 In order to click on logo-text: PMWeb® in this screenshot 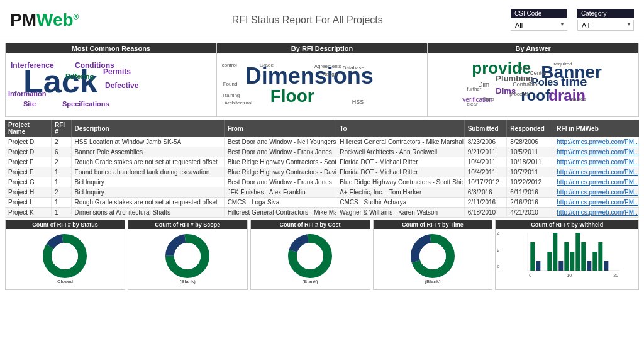, I will do `click(44, 20)`.